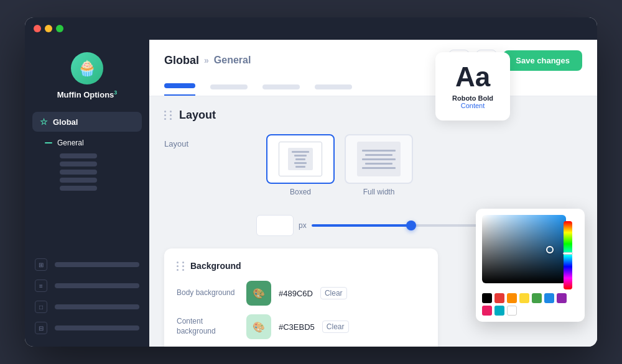 The image size is (622, 364). Describe the element at coordinates (373, 60) in the screenshot. I see `header-top: Global » General ? ⊡ Save changes` at that location.